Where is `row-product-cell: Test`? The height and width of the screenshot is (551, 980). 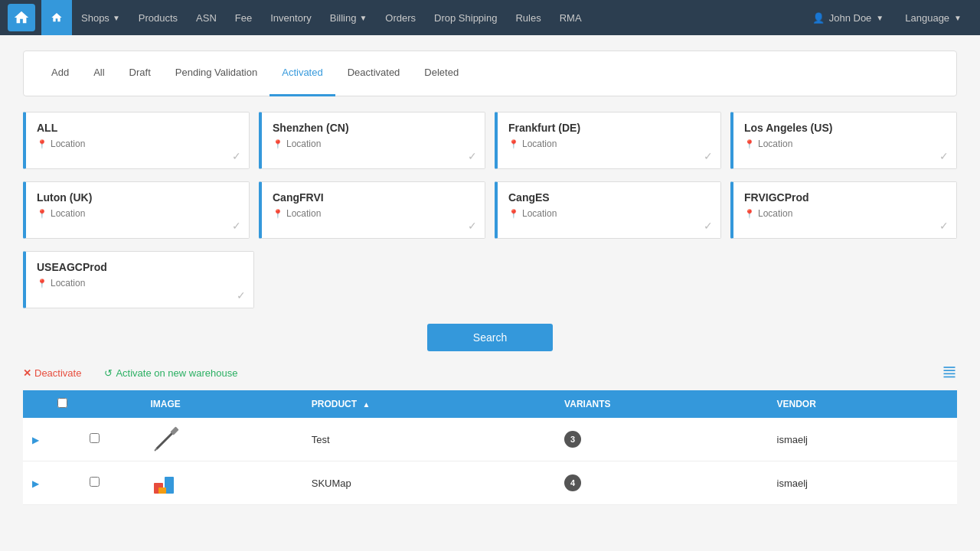 row-product-cell: Test is located at coordinates (429, 439).